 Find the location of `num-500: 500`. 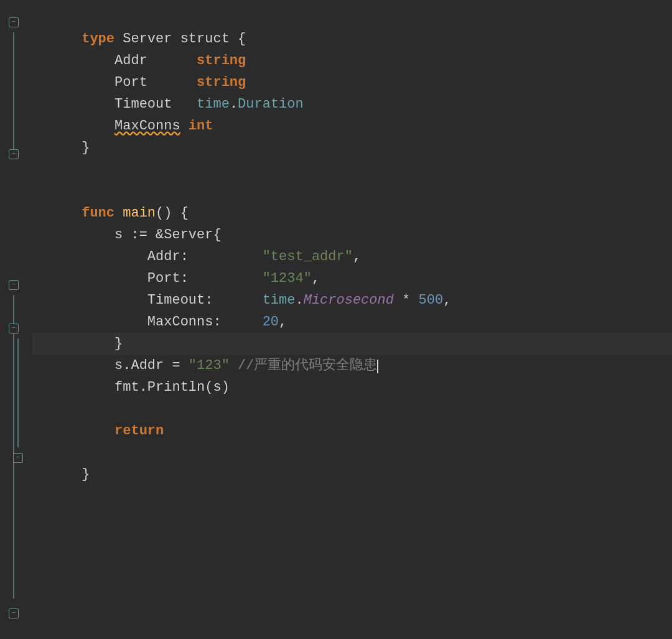

num-500: 500 is located at coordinates (431, 300).